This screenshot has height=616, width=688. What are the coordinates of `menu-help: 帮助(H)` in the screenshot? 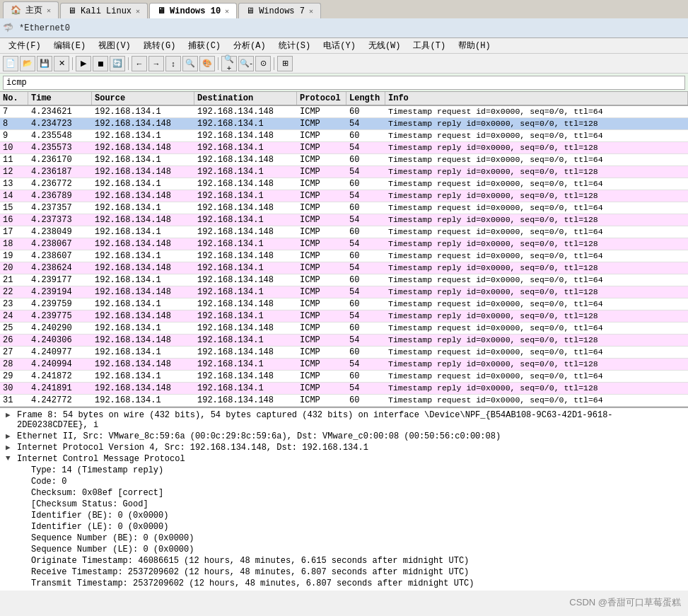 It's located at (474, 45).